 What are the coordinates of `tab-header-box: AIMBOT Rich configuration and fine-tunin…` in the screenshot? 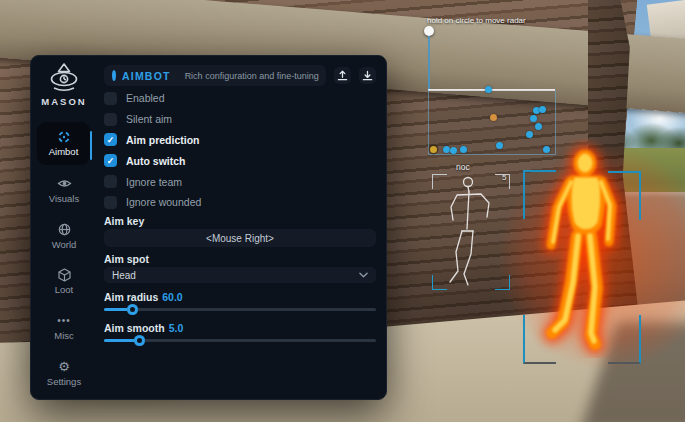 It's located at (215, 76).